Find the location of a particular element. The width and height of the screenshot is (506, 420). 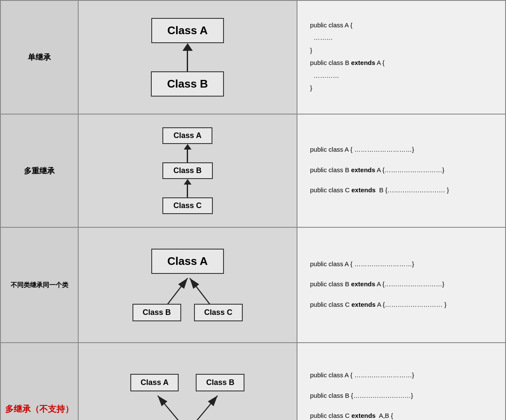

code-line-4: public class B extends A { is located at coordinates (402, 63).